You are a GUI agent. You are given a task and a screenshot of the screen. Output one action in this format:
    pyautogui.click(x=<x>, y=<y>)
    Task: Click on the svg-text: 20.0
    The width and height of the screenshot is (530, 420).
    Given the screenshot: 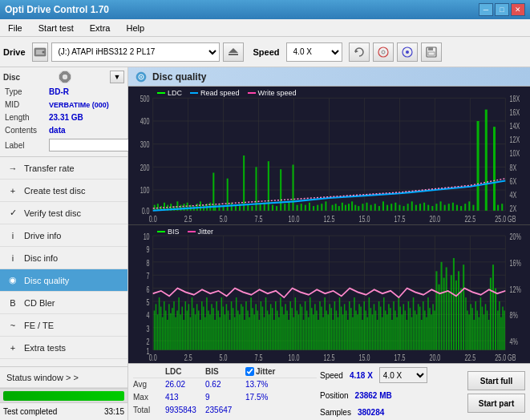 What is the action you would take?
    pyautogui.click(x=435, y=220)
    